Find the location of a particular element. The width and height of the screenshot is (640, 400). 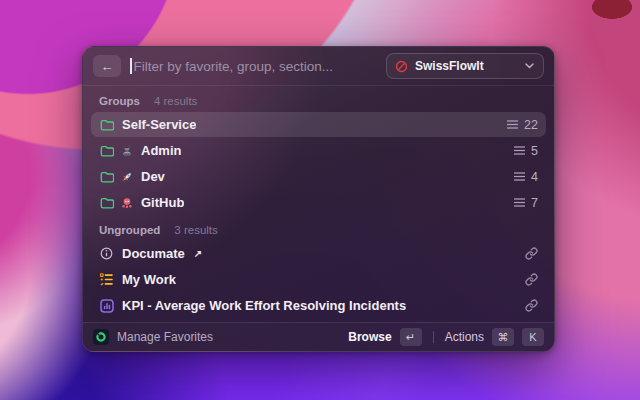

section-results-count: 3 results is located at coordinates (196, 230).